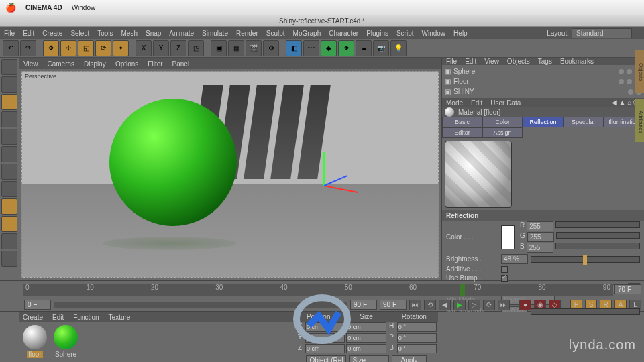 The image size is (644, 362). I want to click on tab-reflection: Reflection, so click(543, 122).